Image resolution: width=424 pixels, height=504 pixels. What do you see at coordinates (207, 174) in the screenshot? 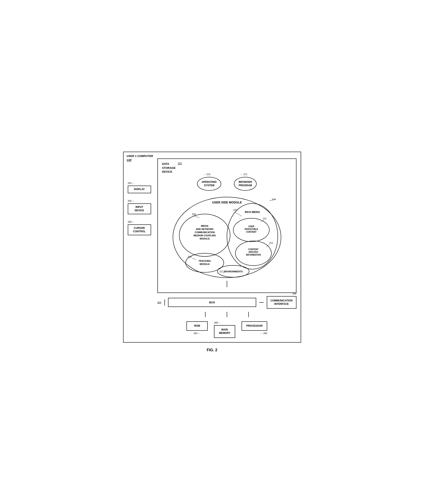
I see `os-ref: ← 270` at bounding box center [207, 174].